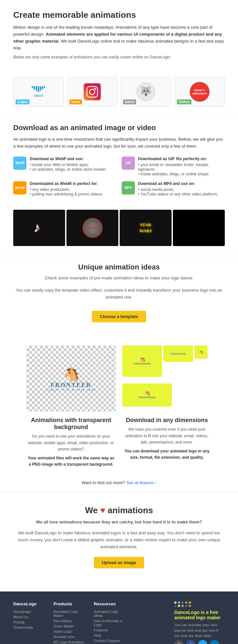 The image size is (238, 644). Describe the element at coordinates (178, 190) in the screenshot. I see `mp4-point-1: social media posts;` at that location.